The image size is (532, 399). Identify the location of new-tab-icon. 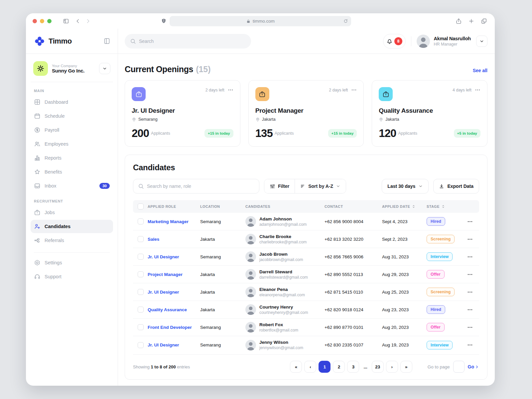
(471, 21).